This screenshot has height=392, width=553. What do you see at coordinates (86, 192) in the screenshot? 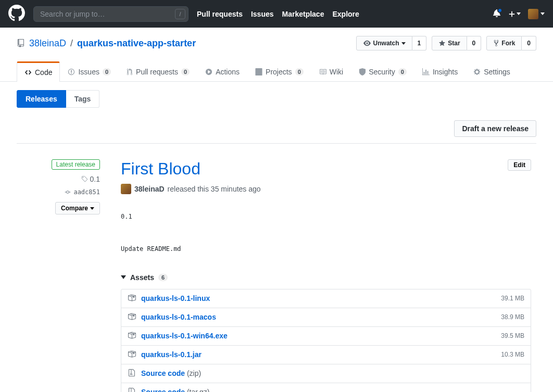
I see `commit-sha: aadc851` at bounding box center [86, 192].